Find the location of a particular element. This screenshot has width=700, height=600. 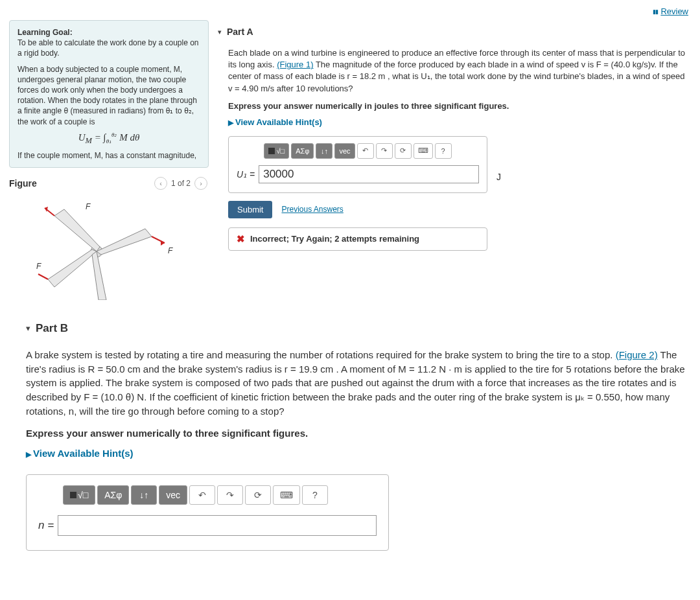

part-b-answer-input is located at coordinates (217, 525).